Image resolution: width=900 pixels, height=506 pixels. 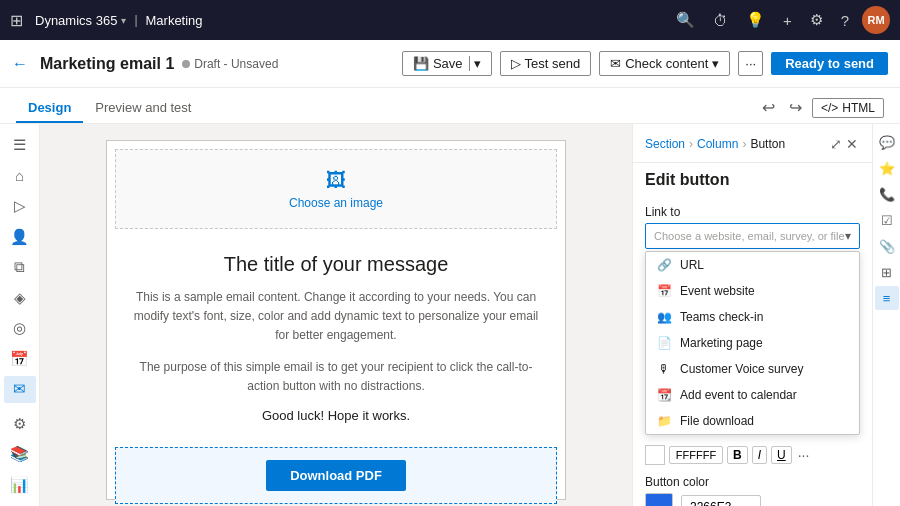 What do you see at coordinates (768, 144) in the screenshot?
I see `breadcrumb-button: Button` at bounding box center [768, 144].